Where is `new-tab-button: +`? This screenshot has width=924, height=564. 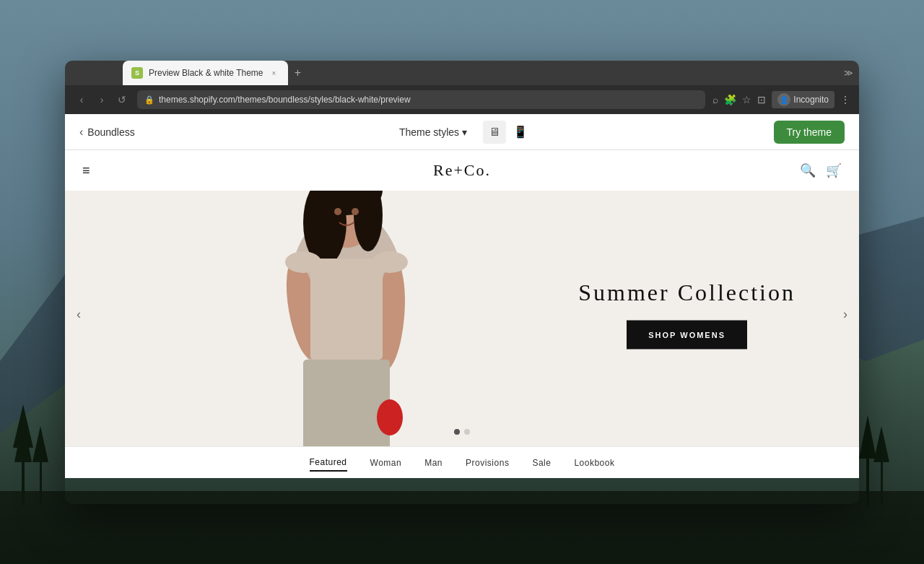
new-tab-button: + is located at coordinates (298, 73).